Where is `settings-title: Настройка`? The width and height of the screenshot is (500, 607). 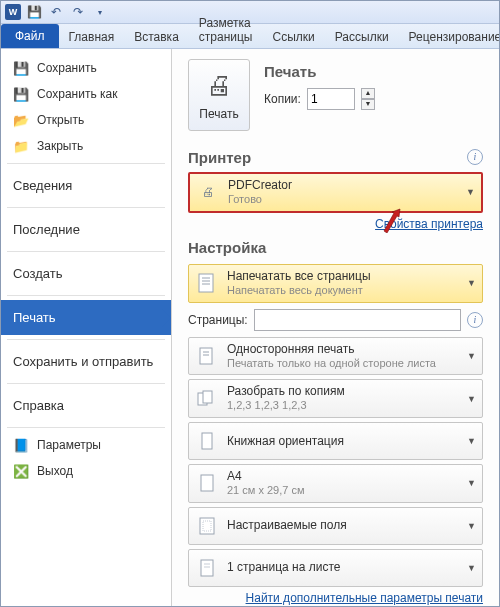 settings-title: Настройка is located at coordinates (336, 248).